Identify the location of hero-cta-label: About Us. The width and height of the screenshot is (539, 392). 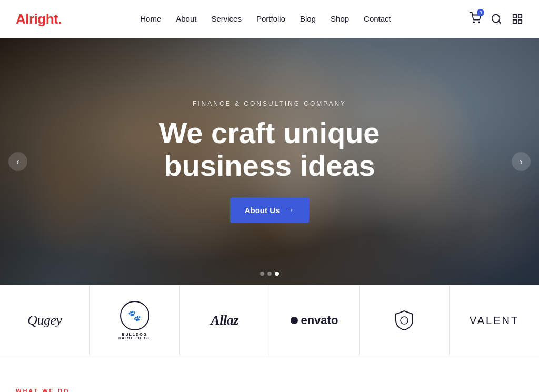
(262, 210).